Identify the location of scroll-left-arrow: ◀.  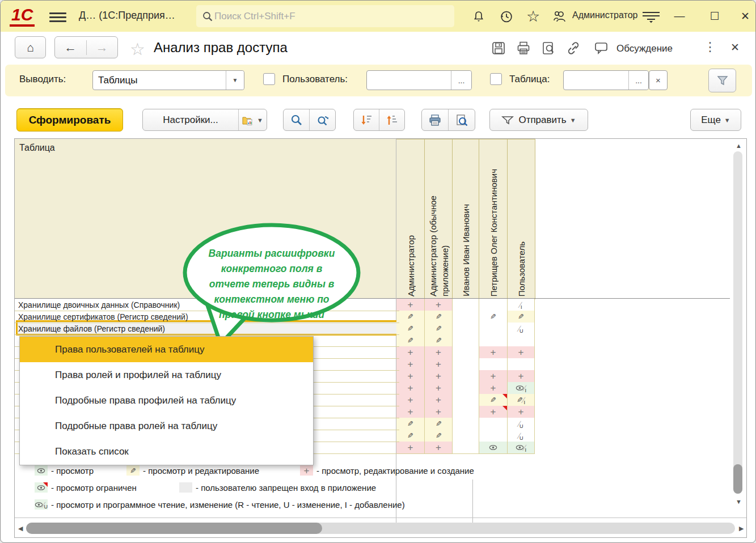
(20, 528).